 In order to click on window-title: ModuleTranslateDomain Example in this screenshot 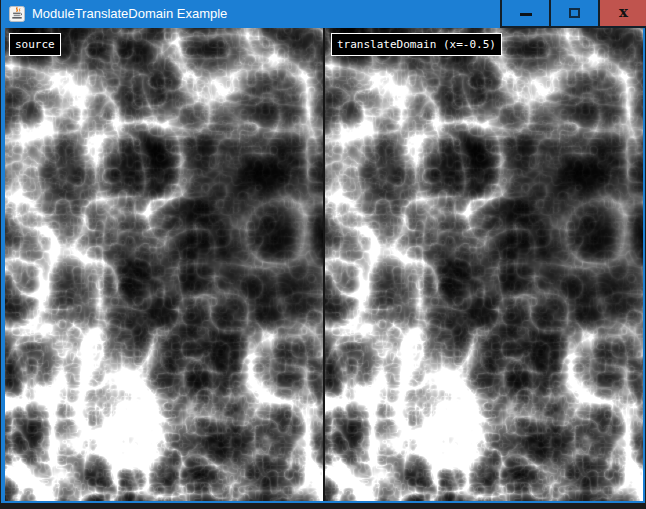, I will do `click(130, 14)`.